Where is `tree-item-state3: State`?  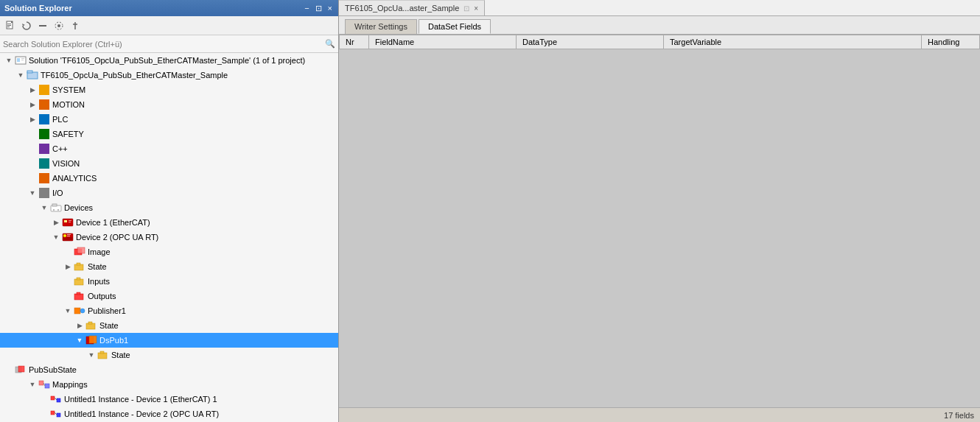 tree-item-state3: State is located at coordinates (169, 355).